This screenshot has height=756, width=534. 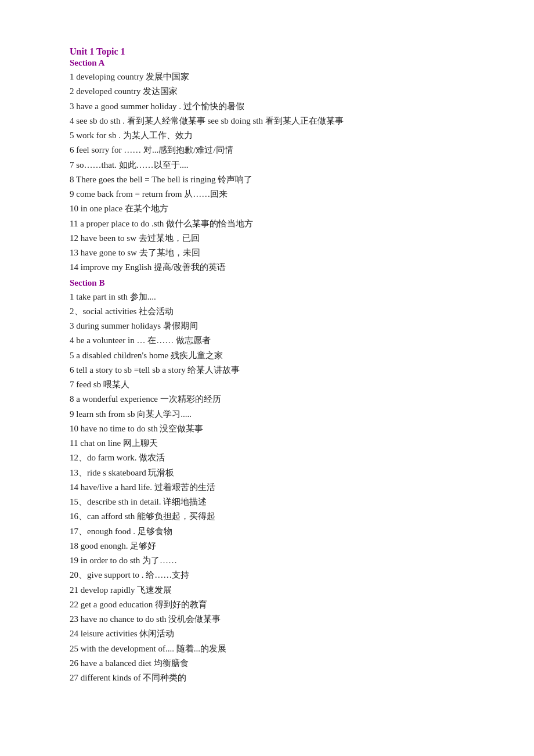 What do you see at coordinates (284, 253) in the screenshot?
I see `list-item: 13 have gone to sw 去了某地，未回` at bounding box center [284, 253].